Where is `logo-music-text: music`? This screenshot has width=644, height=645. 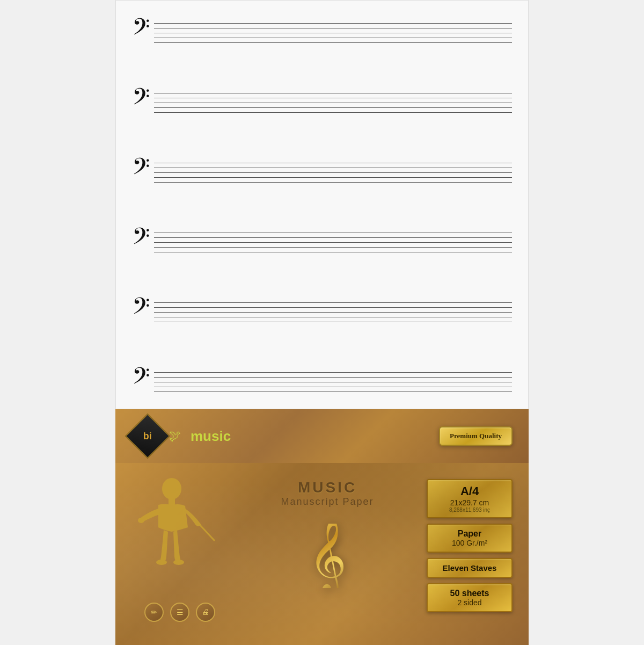
logo-music-text: music is located at coordinates (210, 436).